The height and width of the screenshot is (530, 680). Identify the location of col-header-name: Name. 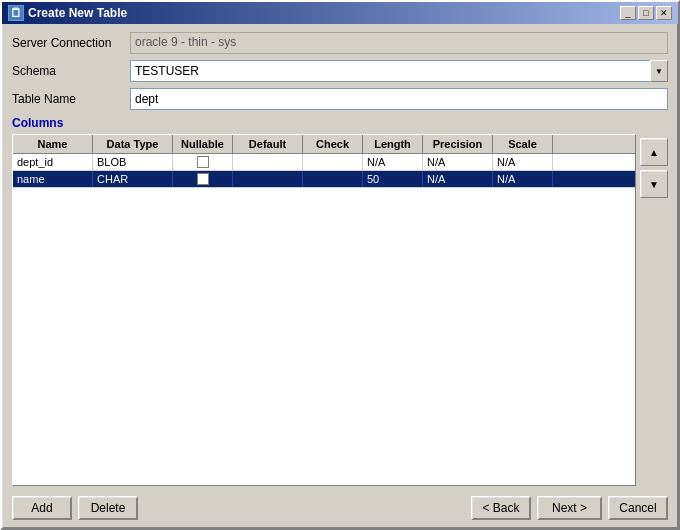
(53, 144).